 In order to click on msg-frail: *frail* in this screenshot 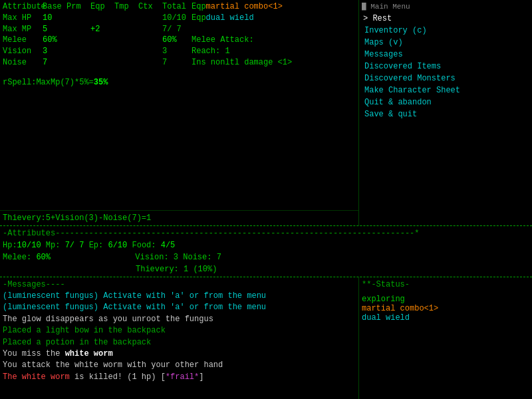, I will do `click(182, 377)`.